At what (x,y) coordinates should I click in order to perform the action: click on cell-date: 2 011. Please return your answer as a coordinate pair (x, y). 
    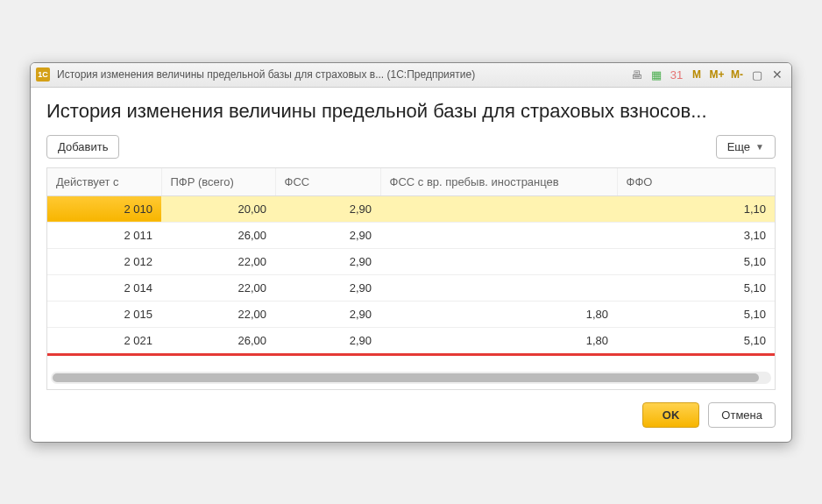
    Looking at the image, I should click on (104, 235).